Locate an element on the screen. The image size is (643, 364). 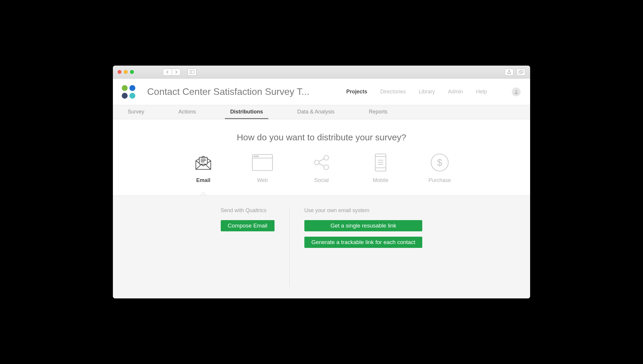
window-maximize-button is located at coordinates (132, 72).